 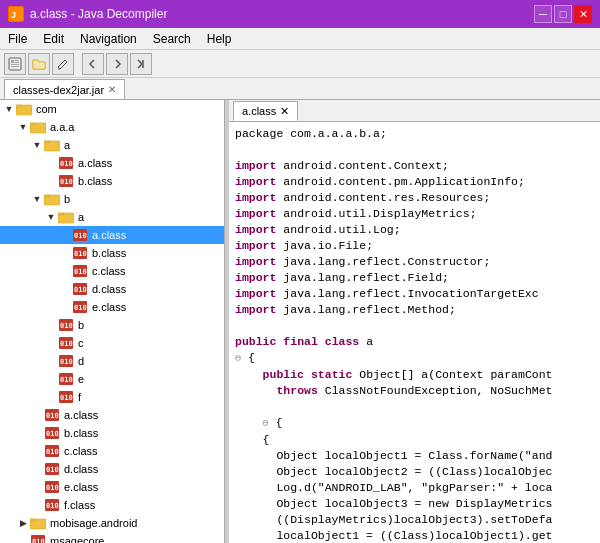 I want to click on forward-icon, so click(x=117, y=64).